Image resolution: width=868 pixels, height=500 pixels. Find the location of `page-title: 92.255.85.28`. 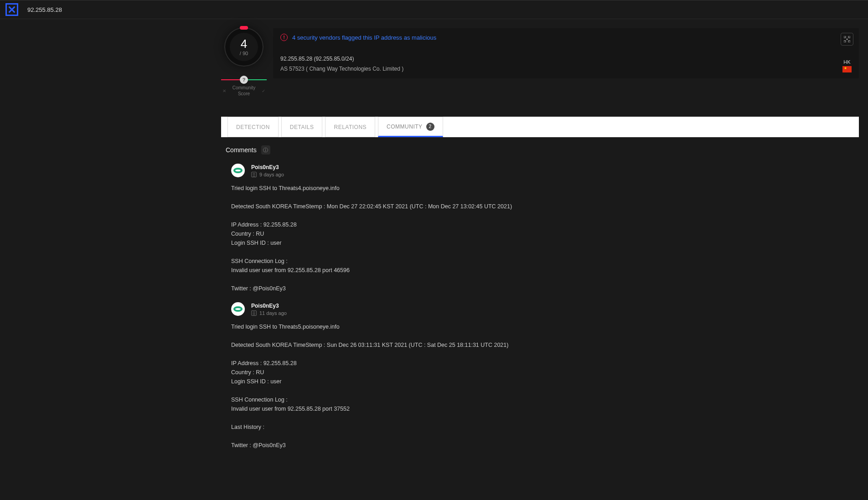

page-title: 92.255.85.28 is located at coordinates (45, 10).